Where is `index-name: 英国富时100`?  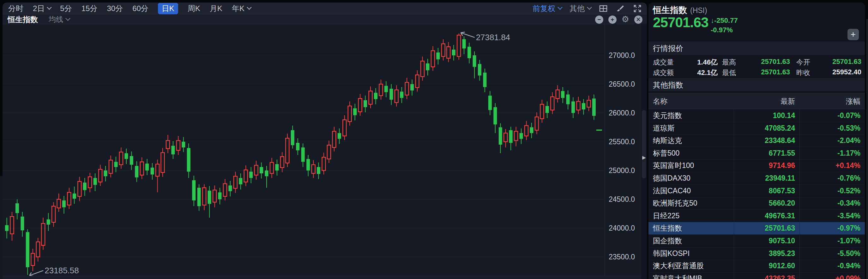 index-name: 英国富时100 is located at coordinates (673, 166).